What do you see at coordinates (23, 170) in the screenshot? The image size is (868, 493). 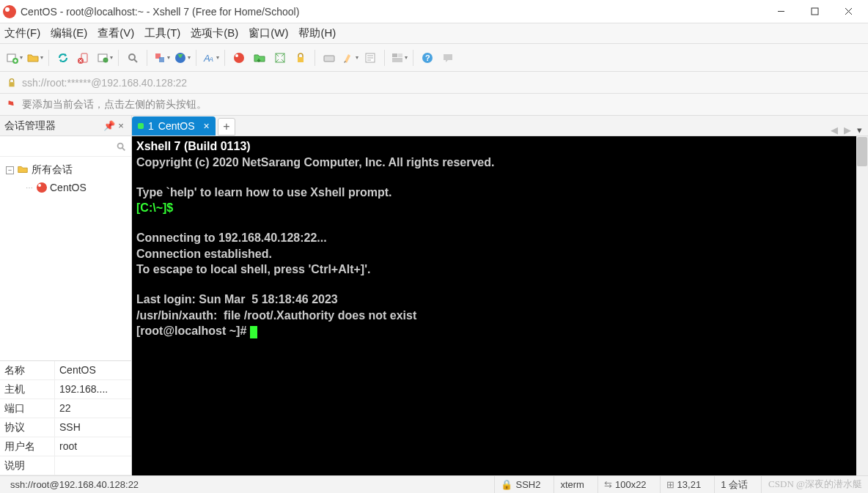 I see `folder-icon` at bounding box center [23, 170].